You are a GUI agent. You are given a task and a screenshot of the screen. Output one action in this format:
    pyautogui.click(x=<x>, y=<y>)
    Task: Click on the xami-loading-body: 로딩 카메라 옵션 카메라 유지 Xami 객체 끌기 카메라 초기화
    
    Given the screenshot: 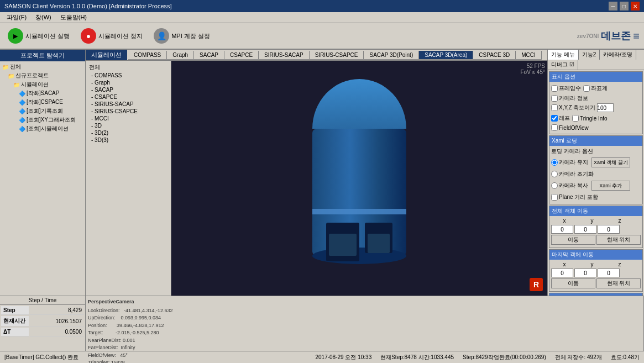 What is the action you would take?
    pyautogui.click(x=596, y=175)
    